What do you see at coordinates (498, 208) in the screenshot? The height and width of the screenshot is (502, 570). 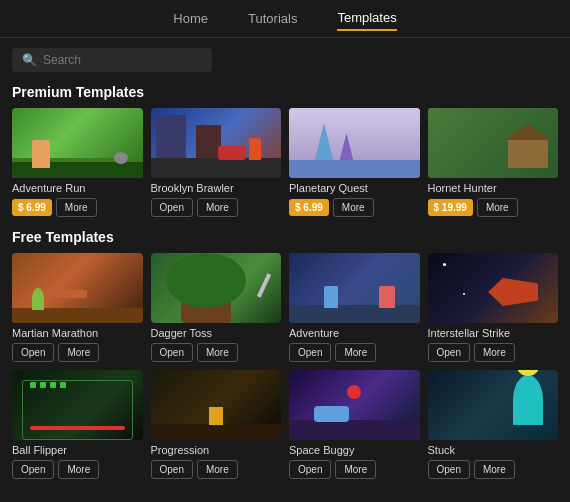 I see `more-button-hornet-hunter: More` at bounding box center [498, 208].